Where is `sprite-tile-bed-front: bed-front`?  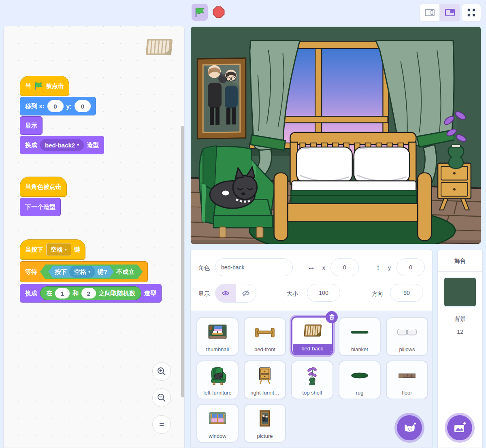 sprite-tile-bed-front: bed-front is located at coordinates (265, 337).